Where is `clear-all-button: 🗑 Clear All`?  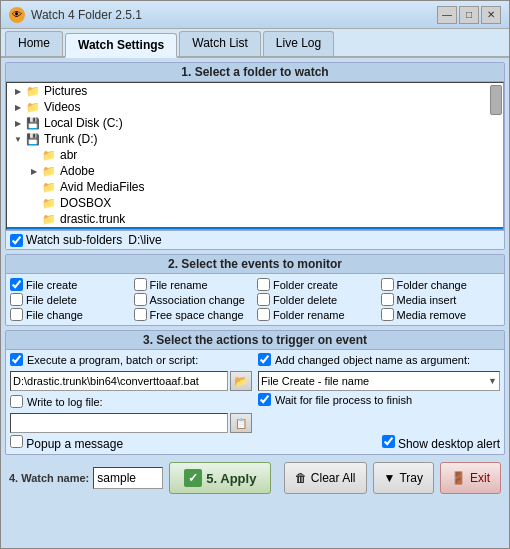 clear-all-button: 🗑 Clear All is located at coordinates (326, 478).